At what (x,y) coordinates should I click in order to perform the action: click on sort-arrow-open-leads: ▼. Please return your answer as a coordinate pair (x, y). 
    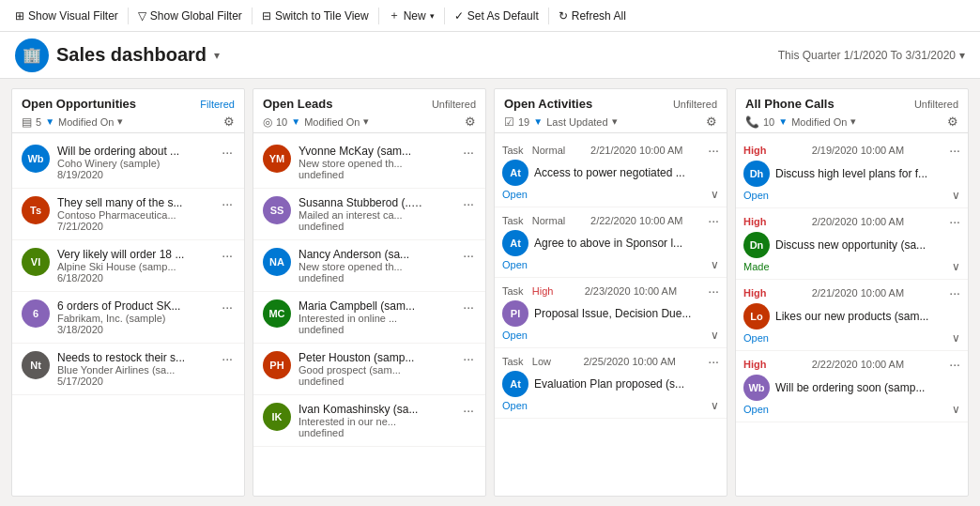
    Looking at the image, I should click on (296, 122).